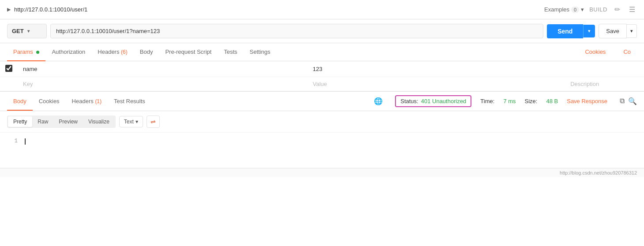 Image resolution: width=644 pixels, height=246 pixels. Describe the element at coordinates (322, 173) in the screenshot. I see `bottom-bar: http://blog.csdn.net/zhou920786312` at that location.